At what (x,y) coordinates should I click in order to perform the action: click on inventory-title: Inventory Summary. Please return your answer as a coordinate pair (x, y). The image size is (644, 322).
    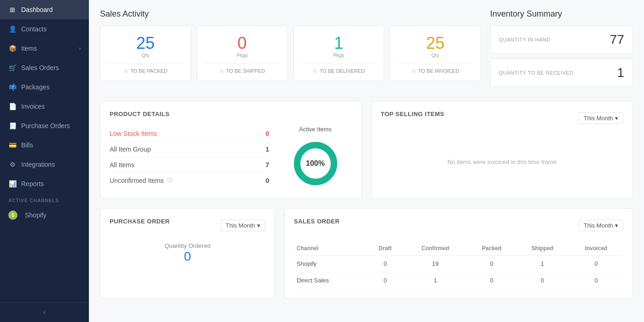
    Looking at the image, I should click on (562, 14).